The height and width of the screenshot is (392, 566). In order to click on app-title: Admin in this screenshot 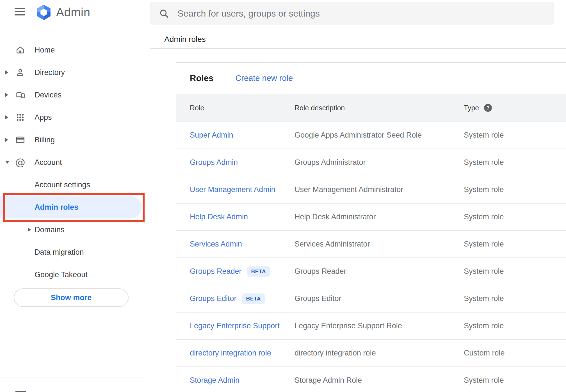, I will do `click(73, 12)`.